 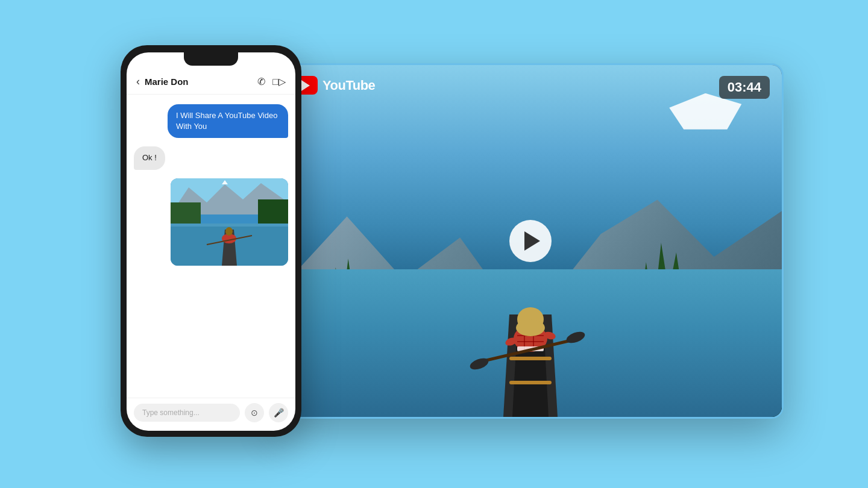 What do you see at coordinates (271, 82) in the screenshot?
I see `header-icons: ✆ □▷` at bounding box center [271, 82].